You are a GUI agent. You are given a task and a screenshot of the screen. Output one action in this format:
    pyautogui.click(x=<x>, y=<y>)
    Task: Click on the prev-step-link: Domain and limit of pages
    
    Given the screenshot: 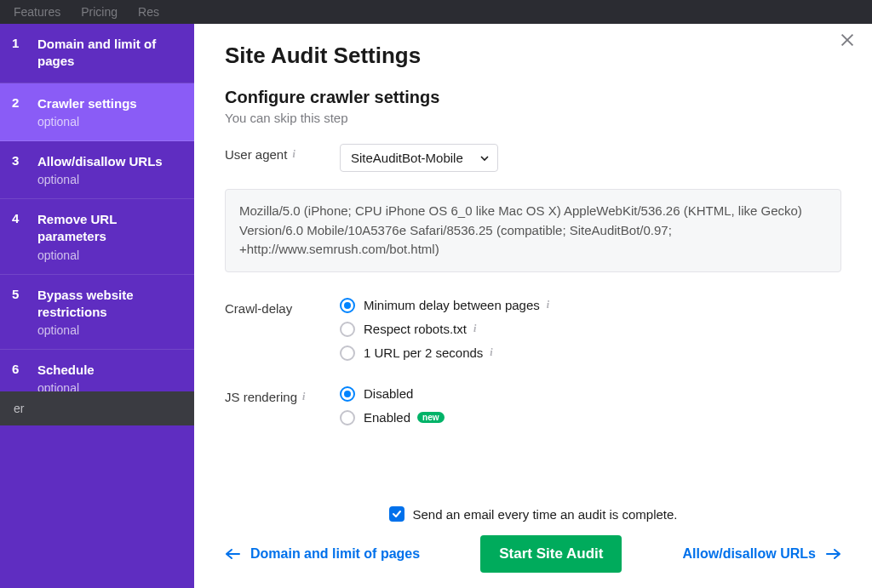 What is the action you would take?
    pyautogui.click(x=322, y=555)
    